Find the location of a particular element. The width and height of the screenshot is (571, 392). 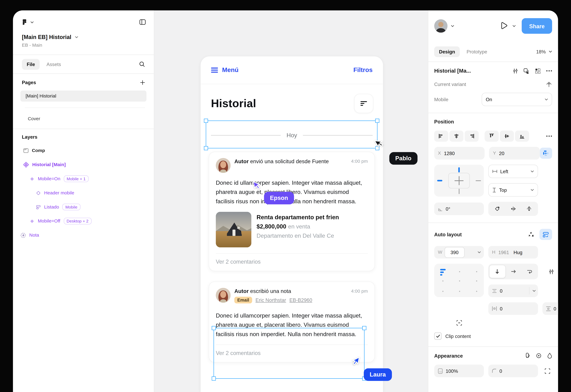

variant-prop-label: Mobile is located at coordinates (441, 99).